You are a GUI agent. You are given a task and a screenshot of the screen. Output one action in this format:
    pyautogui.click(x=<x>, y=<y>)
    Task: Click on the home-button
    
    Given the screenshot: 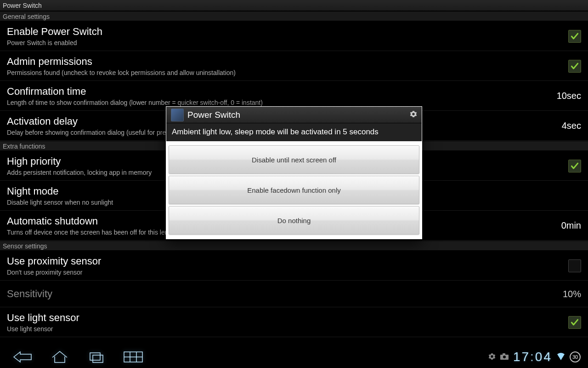 What is the action you would take?
    pyautogui.click(x=60, y=357)
    